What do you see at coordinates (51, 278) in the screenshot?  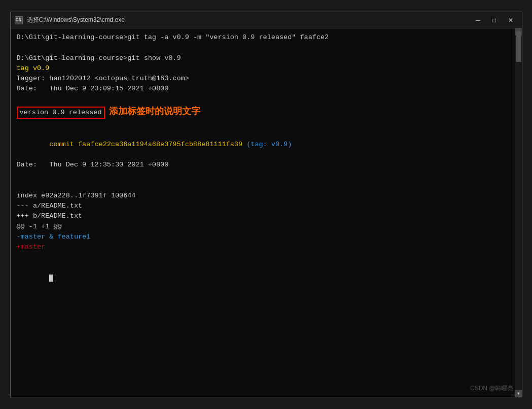 I see `cursor` at bounding box center [51, 278].